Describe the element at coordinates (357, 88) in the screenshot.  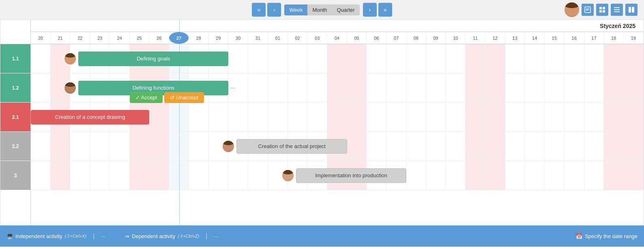
I see `cell-r1-c16` at that location.